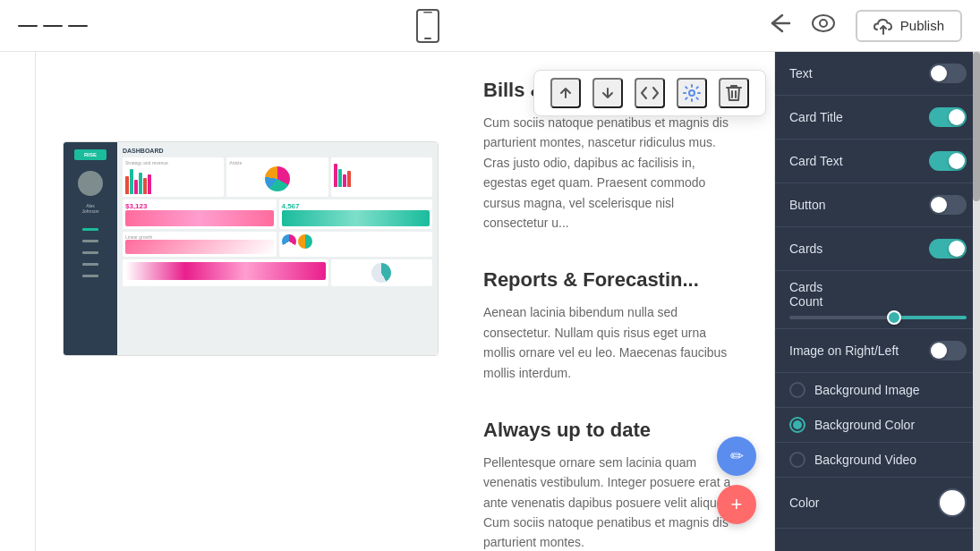 The width and height of the screenshot is (980, 551). Describe the element at coordinates (865, 425) in the screenshot. I see `background-color-label: Background Color` at that location.